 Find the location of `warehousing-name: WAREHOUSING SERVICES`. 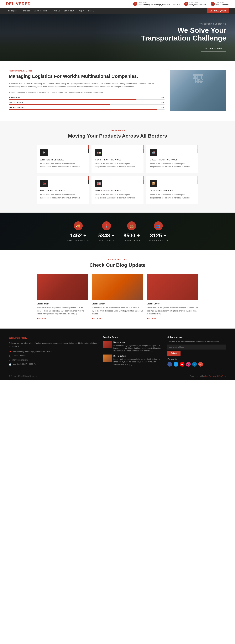

warehousing-name: WAREHOUSING SERVICES is located at coordinates (118, 191).